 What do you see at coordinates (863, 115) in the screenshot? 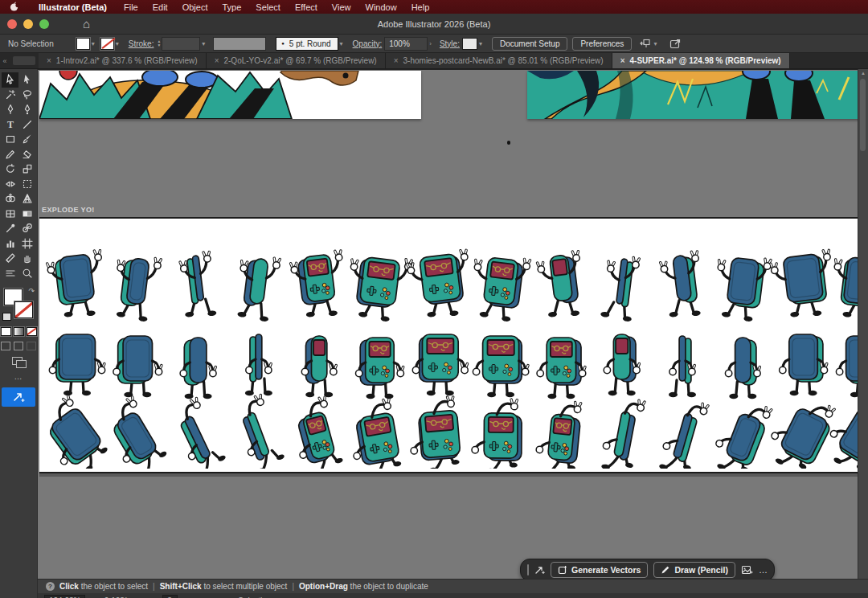
I see `scrollbar-thumb` at bounding box center [863, 115].